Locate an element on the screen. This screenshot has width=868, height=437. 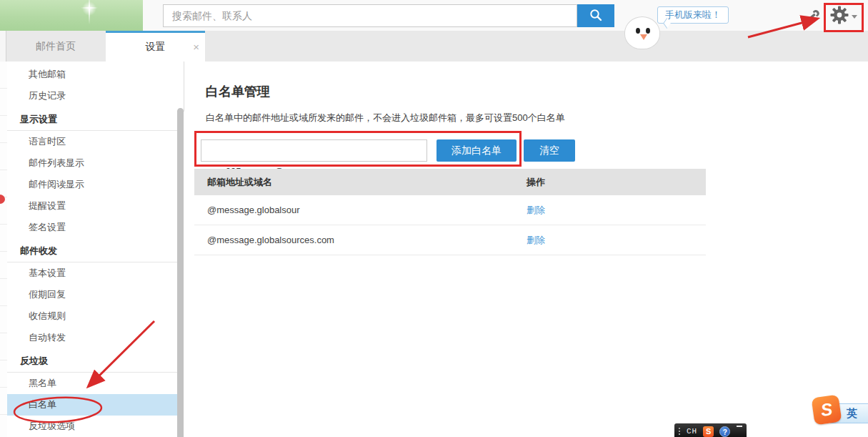
sparkle-icon is located at coordinates (89, 12).